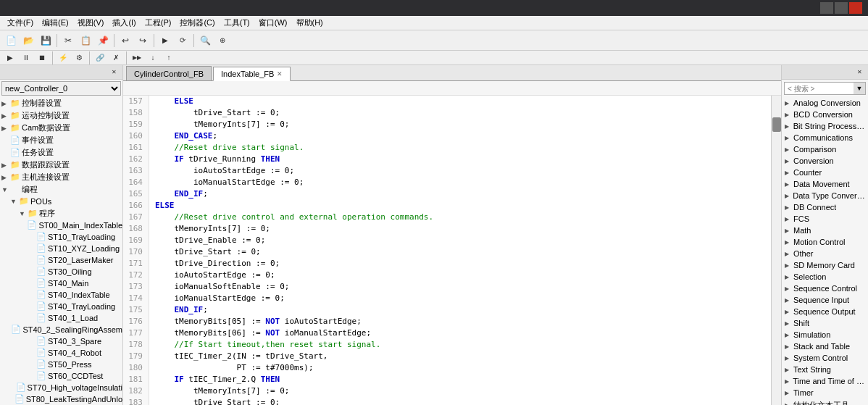  Describe the element at coordinates (125, 41) in the screenshot. I see `undo-button: ↩` at that location.